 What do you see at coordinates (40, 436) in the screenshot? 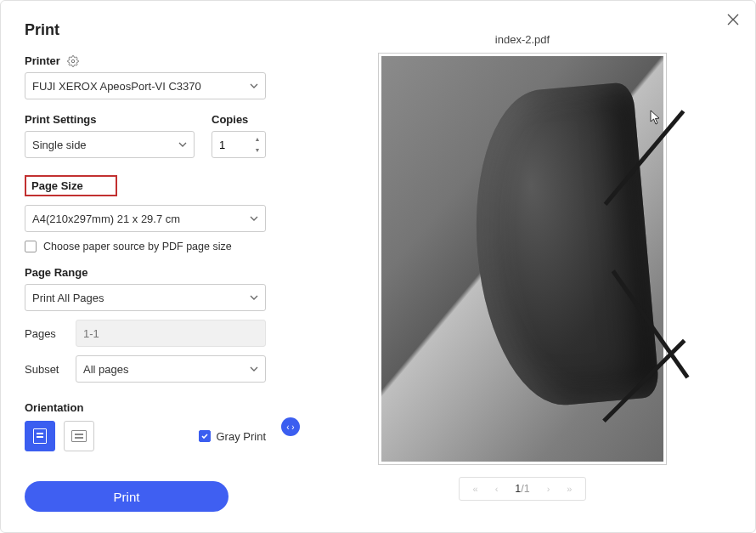
I see `portrait-icon` at bounding box center [40, 436].